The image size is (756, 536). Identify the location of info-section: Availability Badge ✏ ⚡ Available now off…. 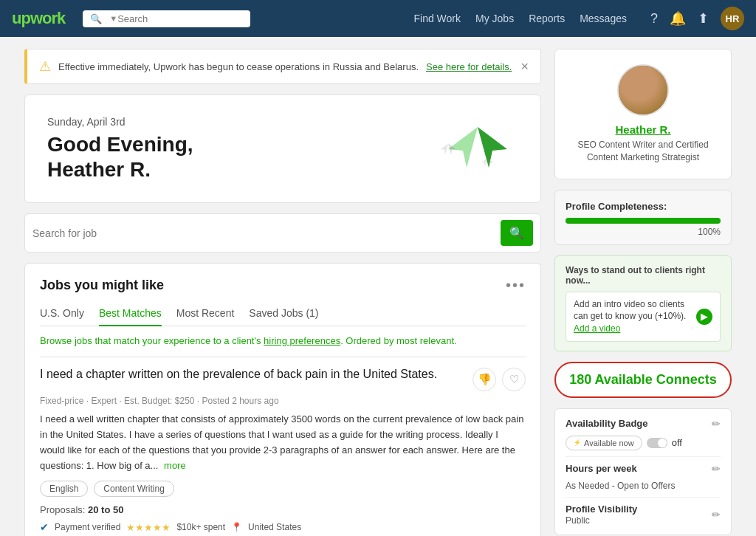
(643, 472).